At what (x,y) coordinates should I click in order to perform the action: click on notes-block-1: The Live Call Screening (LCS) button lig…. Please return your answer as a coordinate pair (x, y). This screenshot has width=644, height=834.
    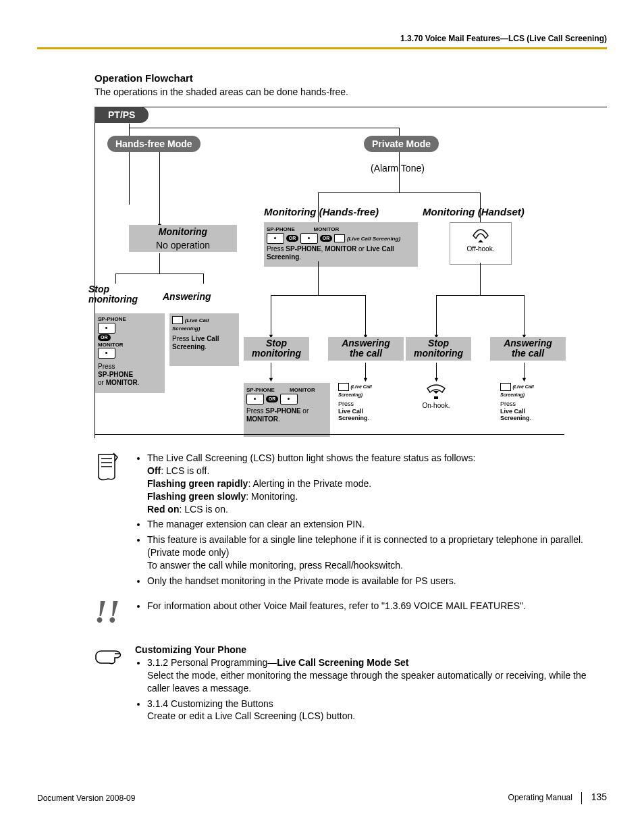
    Looking at the image, I should click on (351, 521).